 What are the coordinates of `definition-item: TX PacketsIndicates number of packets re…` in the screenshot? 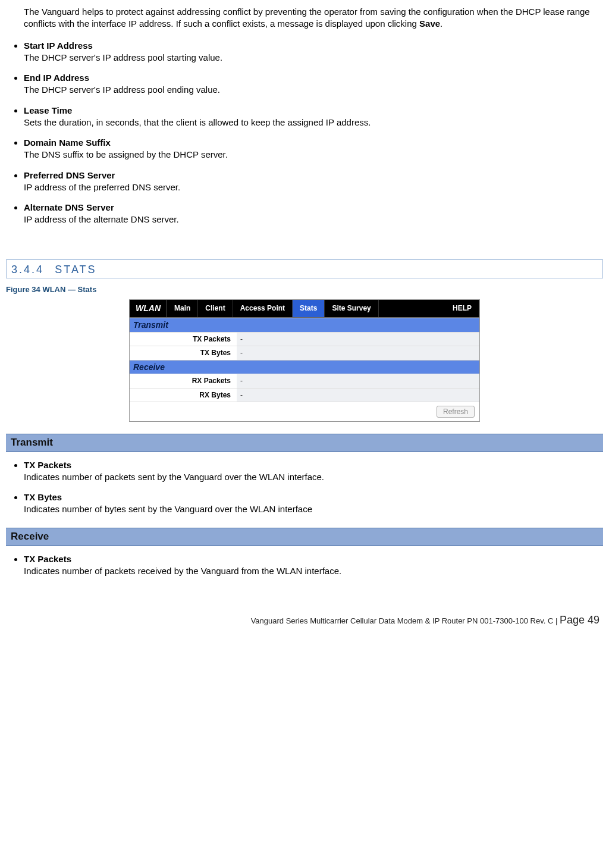 It's located at (313, 565).